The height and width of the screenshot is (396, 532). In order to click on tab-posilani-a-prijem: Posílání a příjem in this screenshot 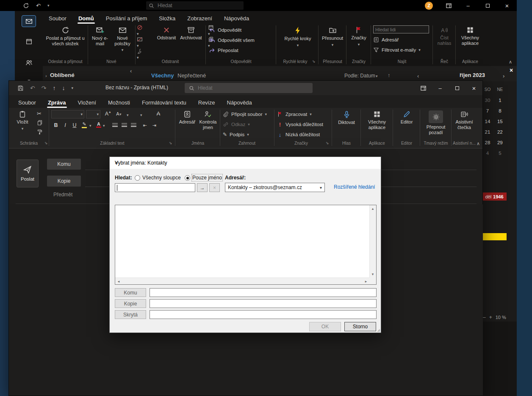, I will do `click(127, 19)`.